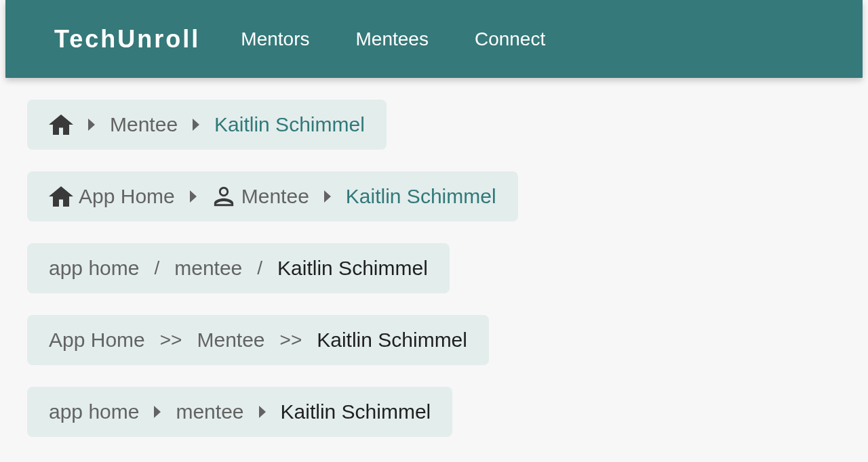 This screenshot has height=462, width=868. Describe the element at coordinates (273, 196) in the screenshot. I see `breadcrumb-2: App Home Mentee Kaitlin Schimmel` at that location.